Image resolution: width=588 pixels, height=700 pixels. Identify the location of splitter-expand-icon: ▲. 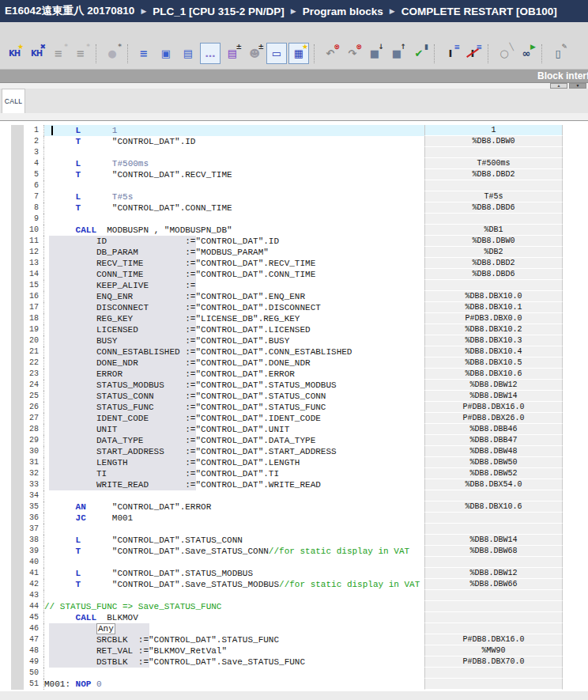
(559, 85).